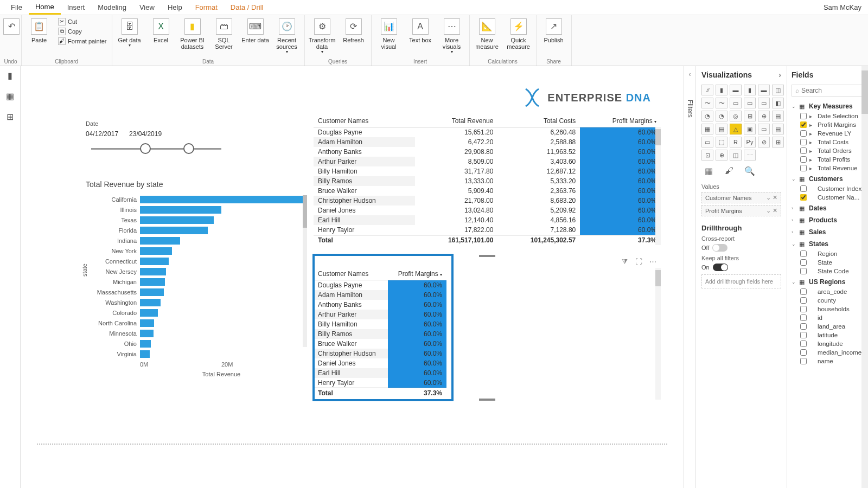 This screenshot has height=488, width=868. Describe the element at coordinates (487, 180) in the screenshot. I see `table-visual-main: Customer NamesTotal RevenueTotal CostsPr…` at that location.